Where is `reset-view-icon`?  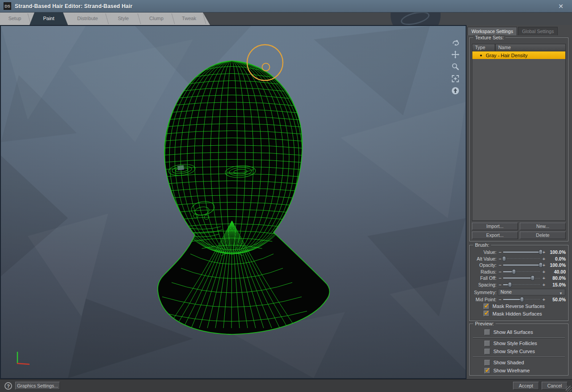 reset-view-icon is located at coordinates (455, 91).